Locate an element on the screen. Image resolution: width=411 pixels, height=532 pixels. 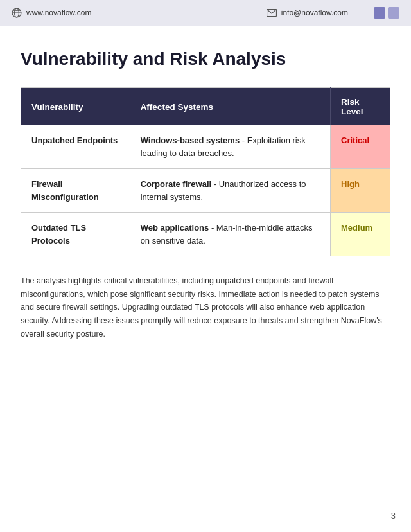
table-row: Outdated TLS Protocols Web applications … is located at coordinates (206, 235).